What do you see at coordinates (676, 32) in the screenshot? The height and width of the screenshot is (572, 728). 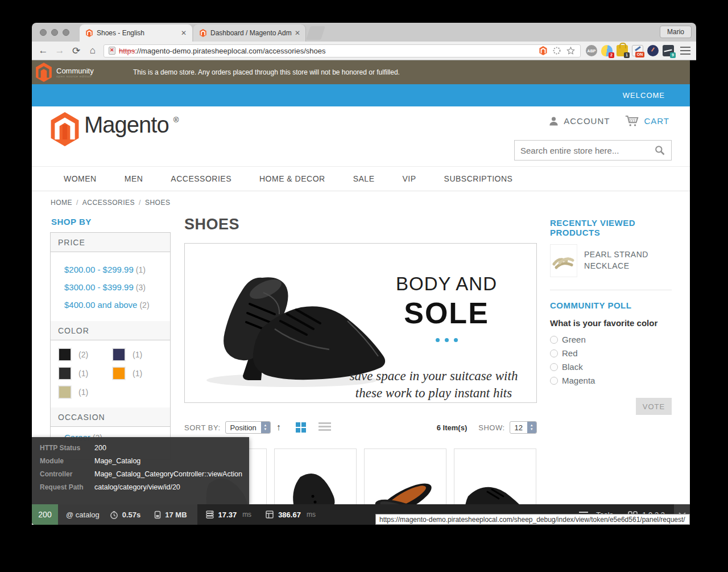 I see `browser-profile-button: Mario` at bounding box center [676, 32].